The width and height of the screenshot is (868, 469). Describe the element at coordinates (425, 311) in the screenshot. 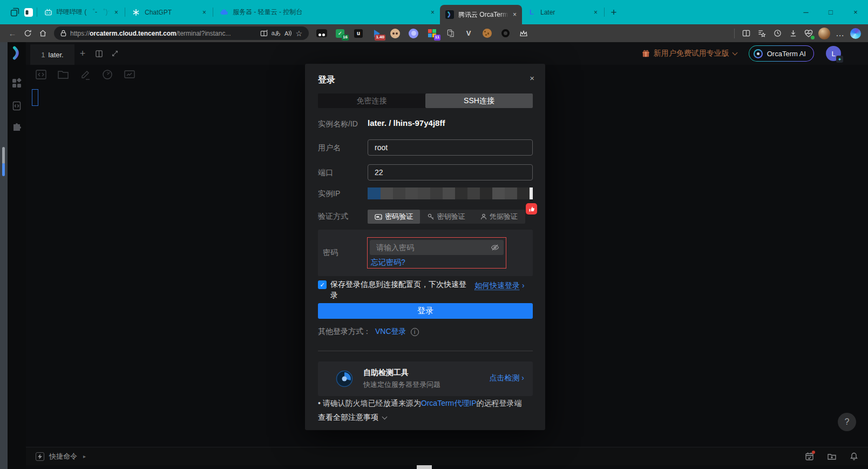

I see `login-button: 登录` at that location.